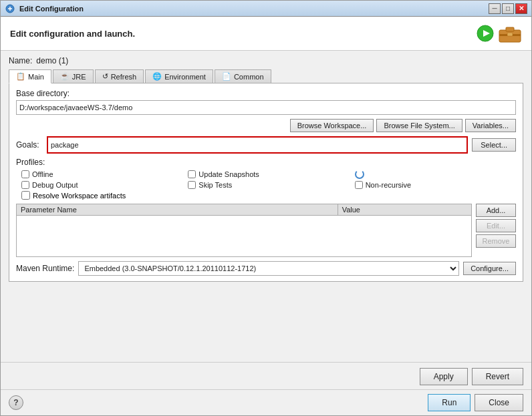  I want to click on goals-input, so click(257, 145).